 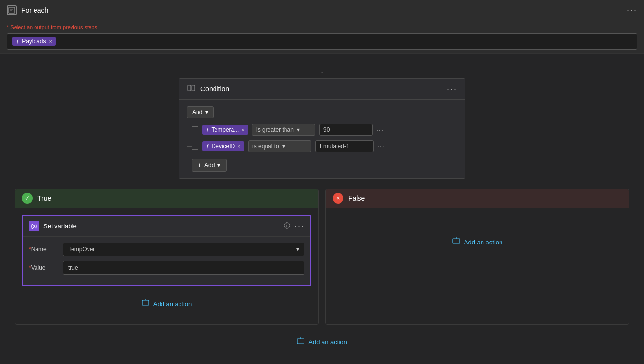 What do you see at coordinates (34, 41) in the screenshot?
I see `payloads-tag-label: Payloads` at bounding box center [34, 41].